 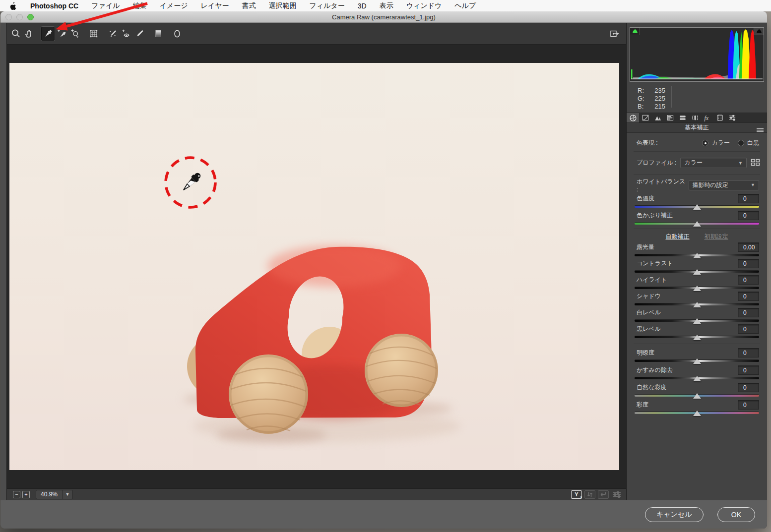 I want to click on menubar-item: 編集, so click(x=140, y=6).